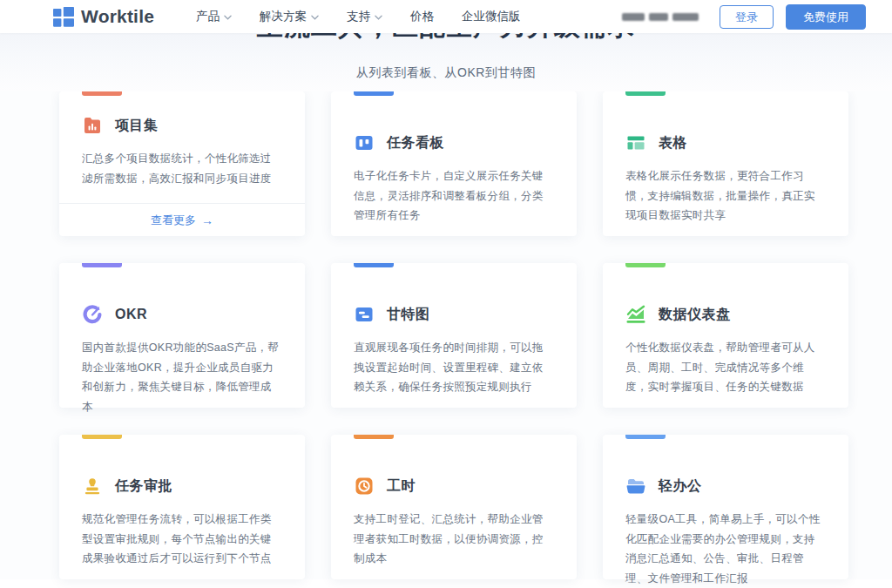  I want to click on feature-card: 任务看板 电子化任务卡片，自定义展示任务关键信息，灵活排序和调整看板分组，分类管…, so click(454, 164).